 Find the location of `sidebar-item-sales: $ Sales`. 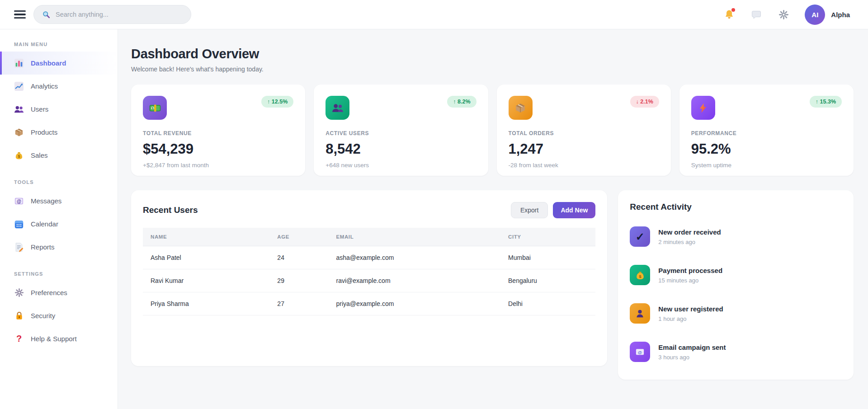

sidebar-item-sales: $ Sales is located at coordinates (59, 155).